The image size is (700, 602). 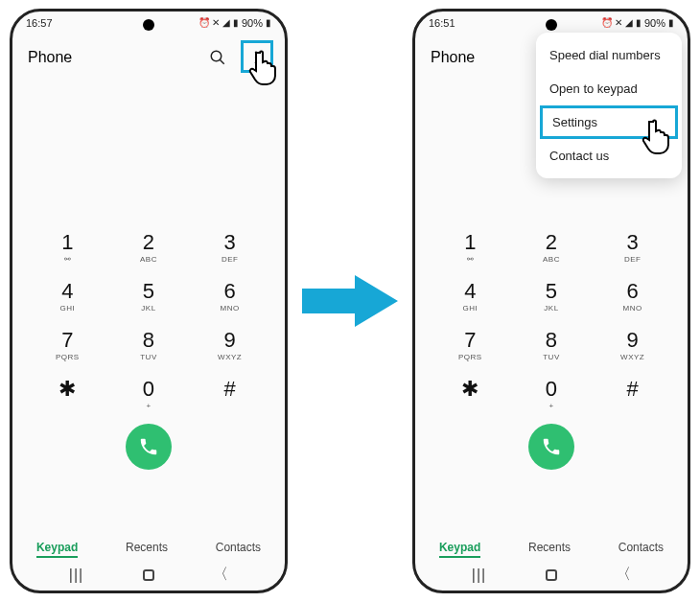 What do you see at coordinates (609, 105) in the screenshot?
I see `overflow-menu: Speed dial numbers Open to keypad Settin…` at bounding box center [609, 105].